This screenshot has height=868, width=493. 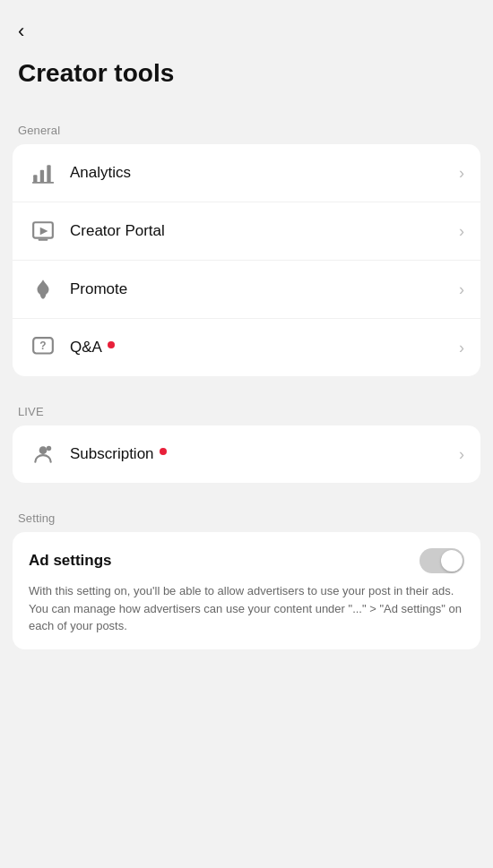 I want to click on ad-settings-label: Ad settings, so click(x=70, y=561).